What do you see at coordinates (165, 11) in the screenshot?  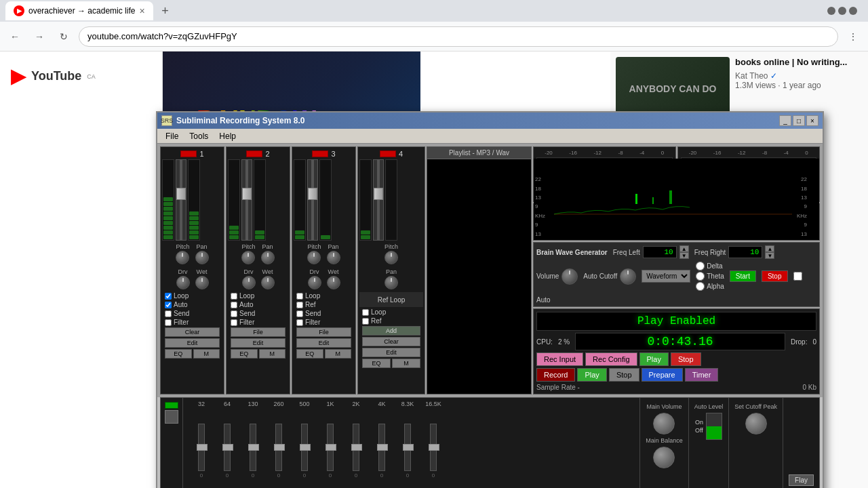 I see `new-tab-button: +` at bounding box center [165, 11].